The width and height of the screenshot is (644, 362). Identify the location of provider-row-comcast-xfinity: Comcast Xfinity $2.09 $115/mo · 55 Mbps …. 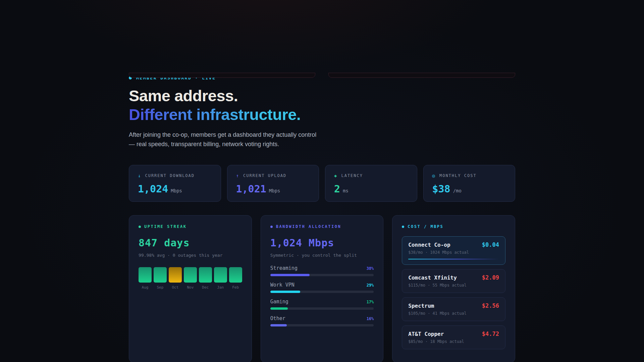
(453, 281).